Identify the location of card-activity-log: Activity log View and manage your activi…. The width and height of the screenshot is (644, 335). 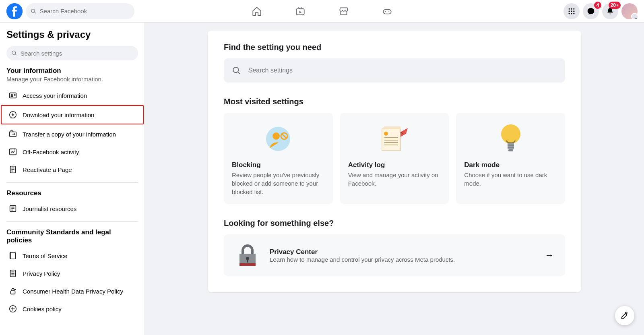
(394, 159).